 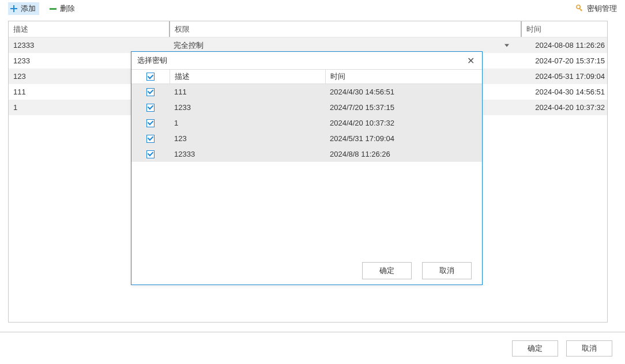 What do you see at coordinates (150, 77) in the screenshot?
I see `dialog-th-check` at bounding box center [150, 77].